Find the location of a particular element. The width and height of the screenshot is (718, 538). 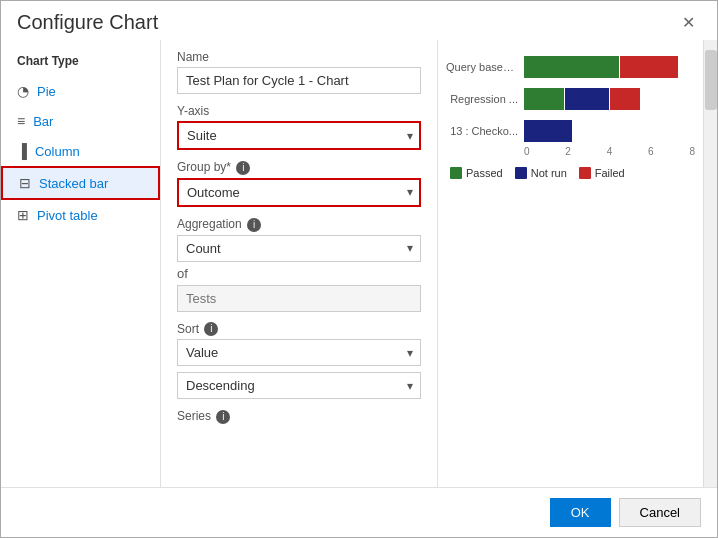

of-label: of is located at coordinates (299, 274).